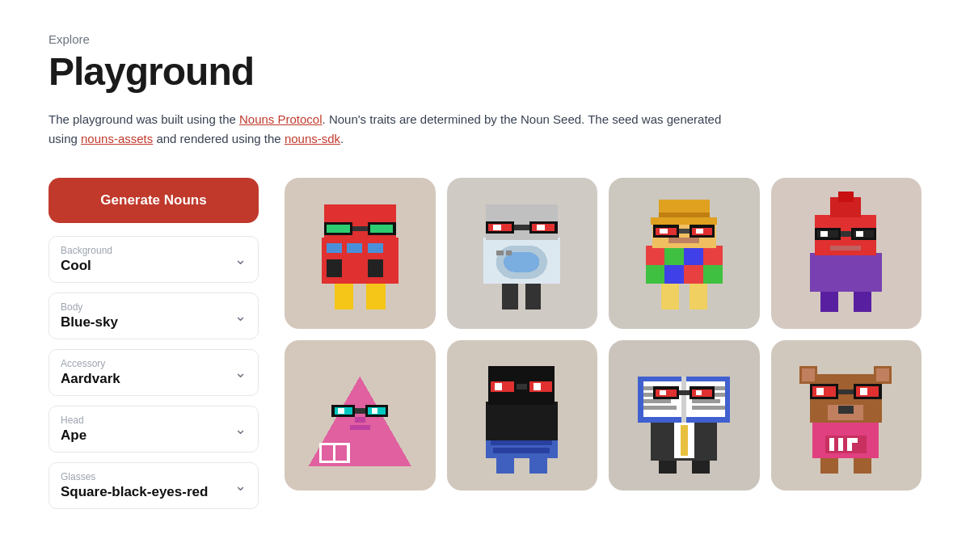 This screenshot has width=970, height=560. I want to click on body-value: Blue-sky, so click(154, 322).